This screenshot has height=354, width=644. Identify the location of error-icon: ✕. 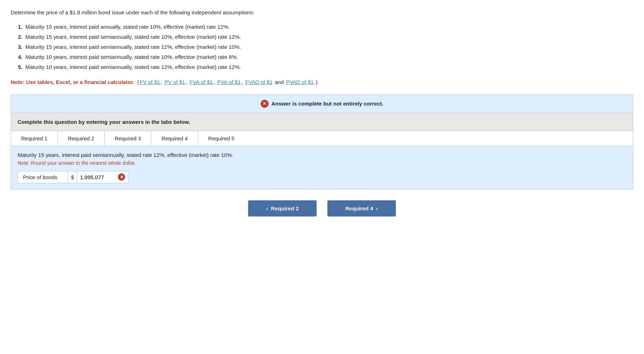
(265, 104).